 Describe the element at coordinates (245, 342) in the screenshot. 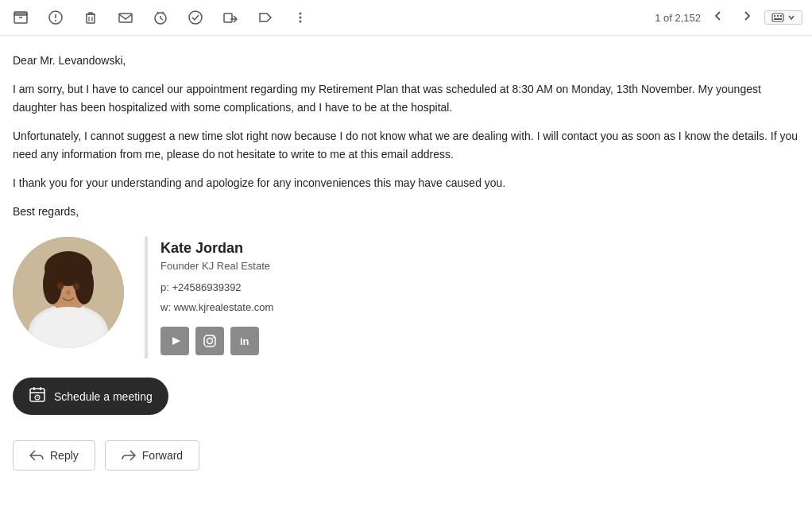

I see `svg-text: in` at that location.